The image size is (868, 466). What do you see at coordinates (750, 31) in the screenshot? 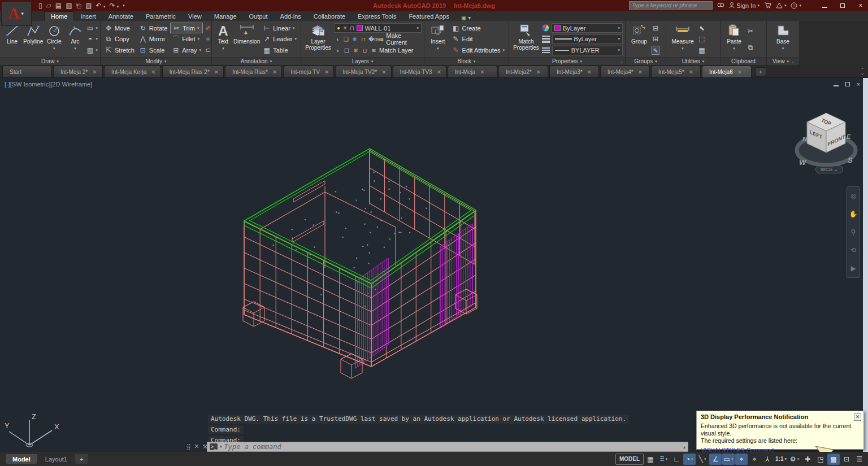
I see `cut-icon: ✂` at bounding box center [750, 31].